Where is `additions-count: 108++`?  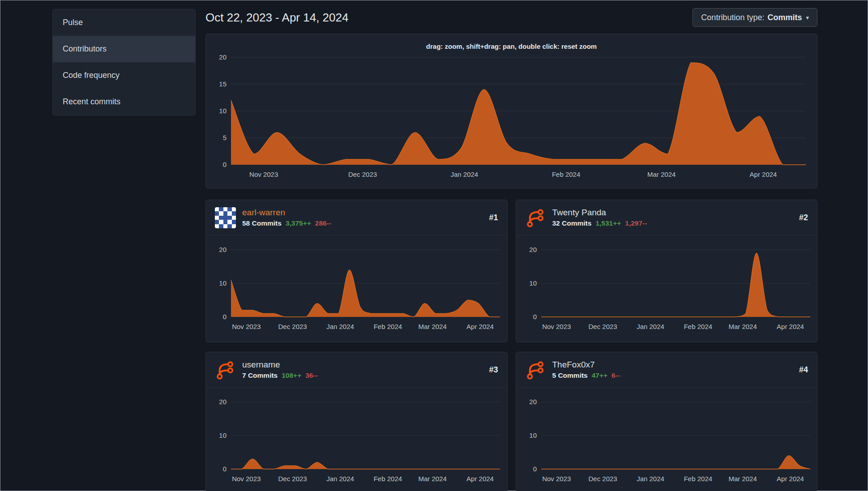 additions-count: 108++ is located at coordinates (291, 376).